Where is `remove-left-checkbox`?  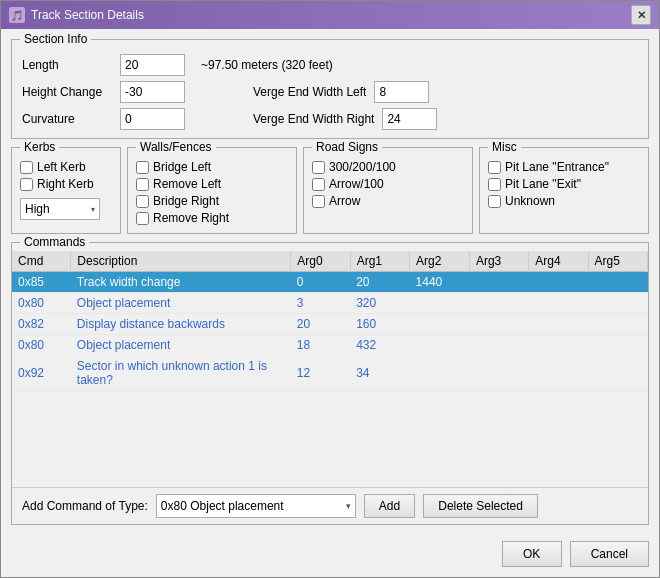
remove-left-checkbox is located at coordinates (142, 184).